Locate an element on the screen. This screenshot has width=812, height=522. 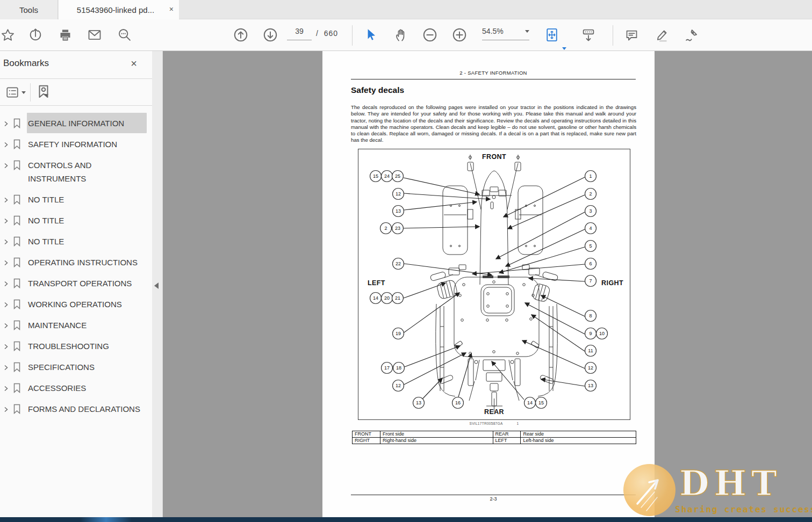
bookmark-options-button is located at coordinates (16, 92).